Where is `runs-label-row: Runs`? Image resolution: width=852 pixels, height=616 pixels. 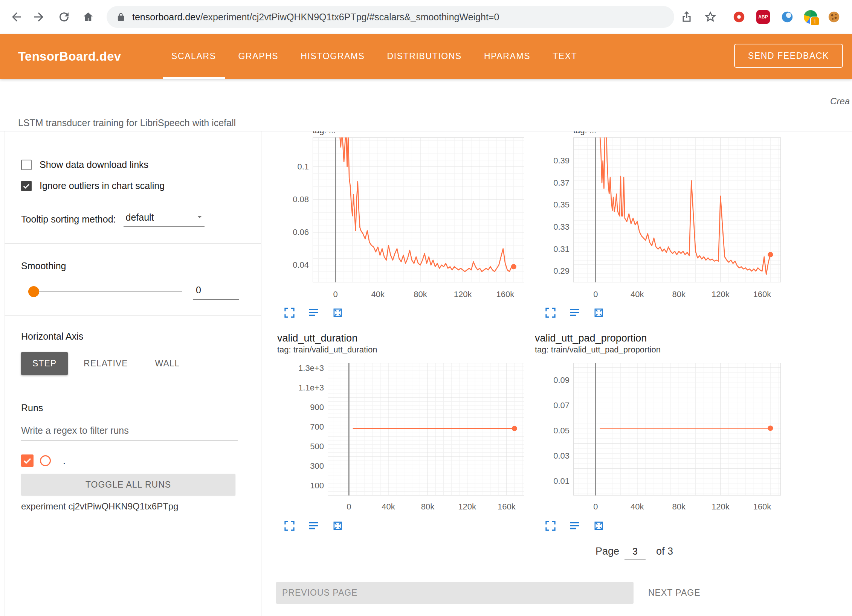
runs-label-row: Runs is located at coordinates (32, 408).